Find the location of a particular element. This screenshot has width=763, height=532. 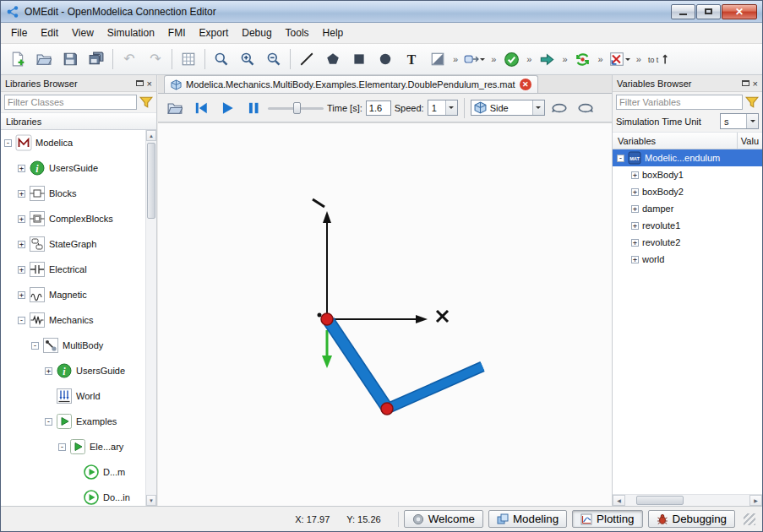

open-file-button is located at coordinates (44, 59).